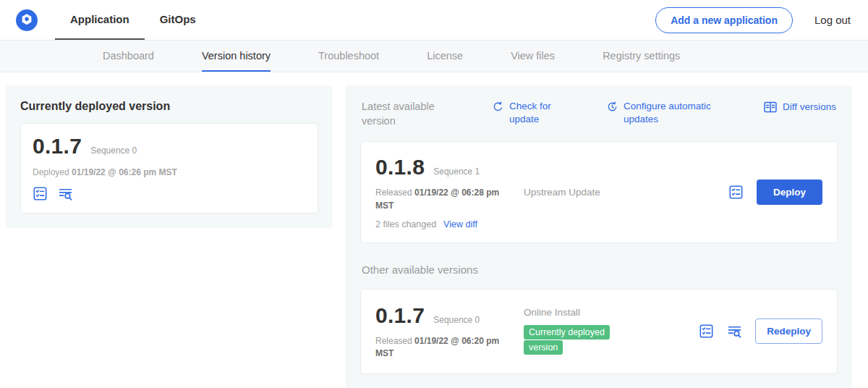 This screenshot has height=388, width=868. Describe the element at coordinates (567, 340) in the screenshot. I see `currently-deployed-badge: Currently deployed version` at that location.